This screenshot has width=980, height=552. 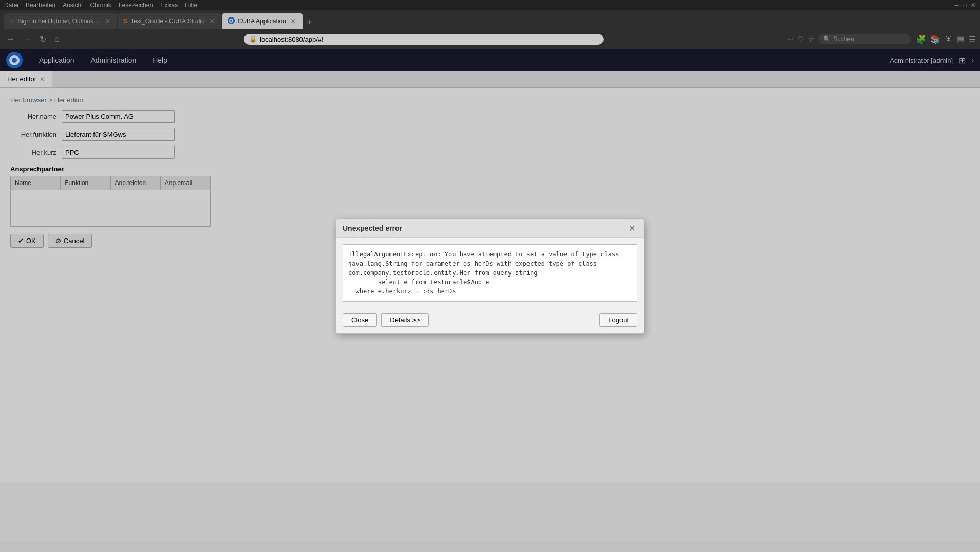 I want to click on dialog-logout-btn: Logout, so click(x=618, y=320).